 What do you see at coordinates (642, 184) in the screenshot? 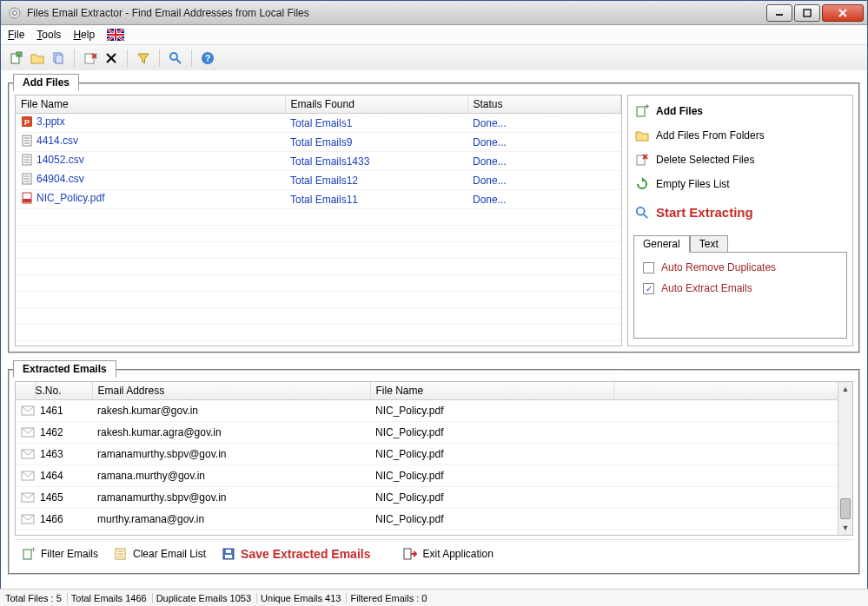
I see `refresh-icon` at bounding box center [642, 184].